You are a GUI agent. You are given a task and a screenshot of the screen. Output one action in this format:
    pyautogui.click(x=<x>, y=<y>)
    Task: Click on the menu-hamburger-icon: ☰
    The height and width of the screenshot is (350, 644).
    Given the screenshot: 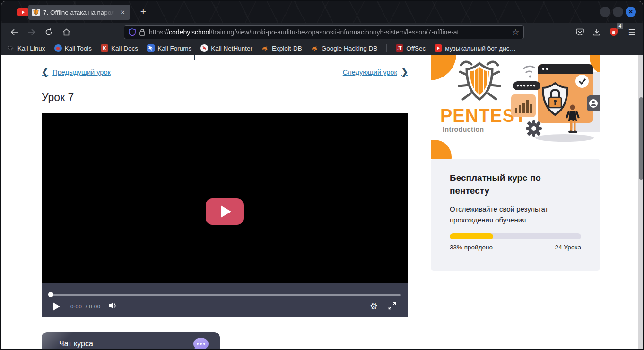 What is the action you would take?
    pyautogui.click(x=632, y=32)
    